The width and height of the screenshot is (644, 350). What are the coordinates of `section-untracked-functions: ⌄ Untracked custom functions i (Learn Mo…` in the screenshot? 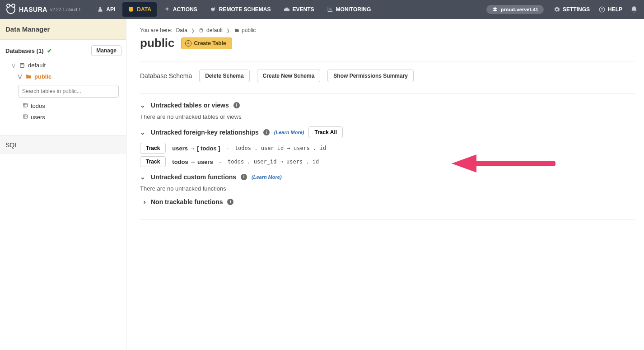 It's located at (387, 182).